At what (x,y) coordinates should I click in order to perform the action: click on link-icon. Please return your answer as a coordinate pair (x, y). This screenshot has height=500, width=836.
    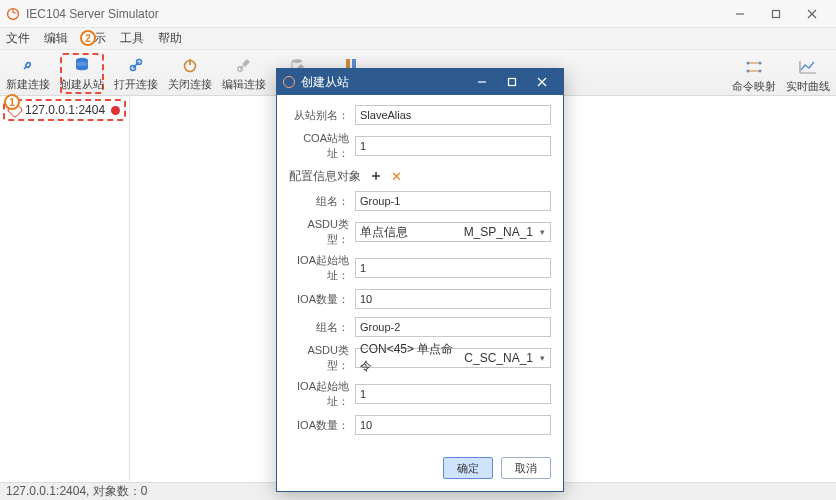
    Looking at the image, I should click on (28, 65).